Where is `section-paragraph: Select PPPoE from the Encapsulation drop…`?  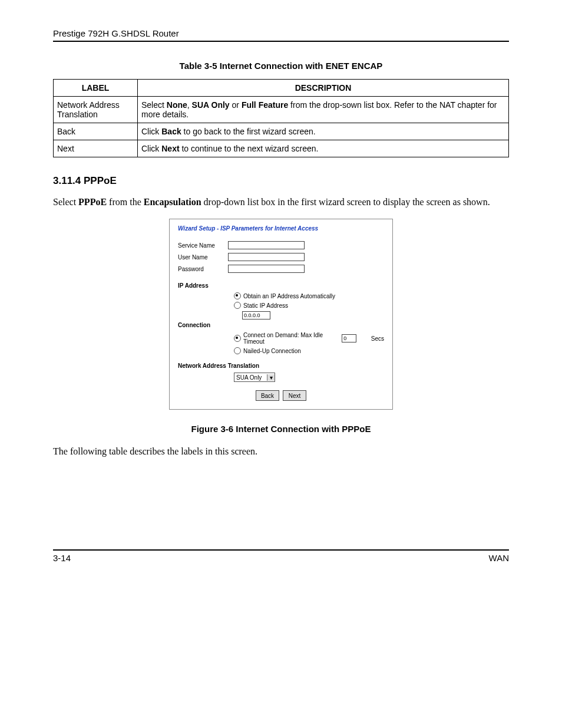
section-paragraph: Select PPPoE from the Encapsulation drop… is located at coordinates (281, 202).